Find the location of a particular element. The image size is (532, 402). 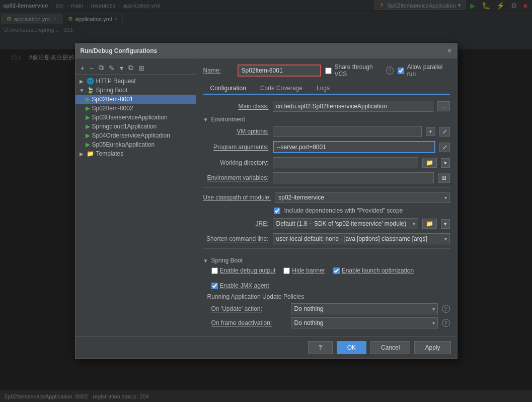

tree-sp03user: ▶ Sp03UserserviceApplication is located at coordinates (136, 117).